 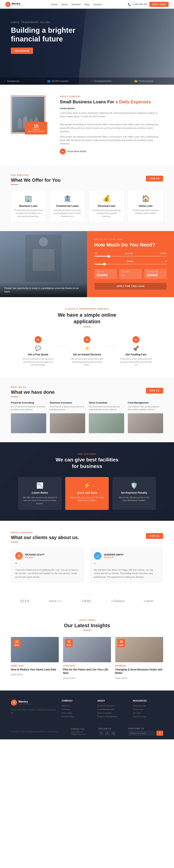 What do you see at coordinates (113, 706) in the screenshot?
I see `footer-link-insurance: Business Insurance` at bounding box center [113, 706].